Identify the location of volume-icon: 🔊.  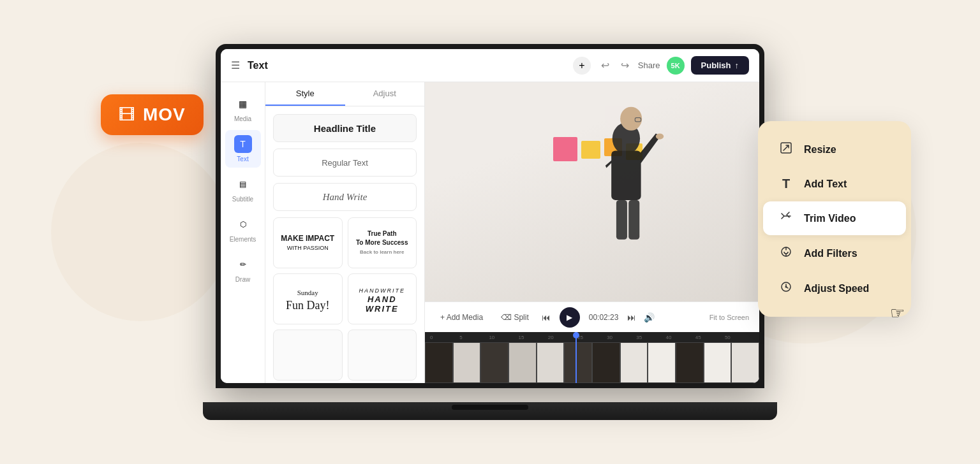
(650, 317).